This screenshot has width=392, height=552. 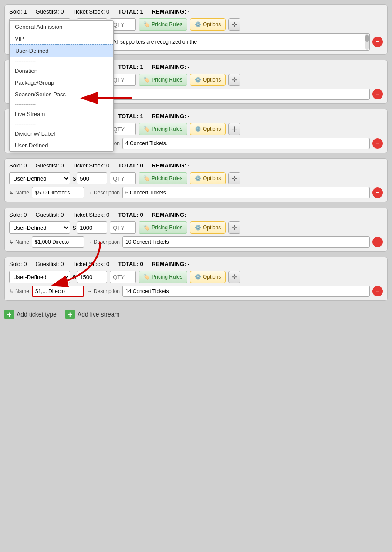 What do you see at coordinates (103, 193) in the screenshot?
I see `desc-label-4: → Description` at bounding box center [103, 193].